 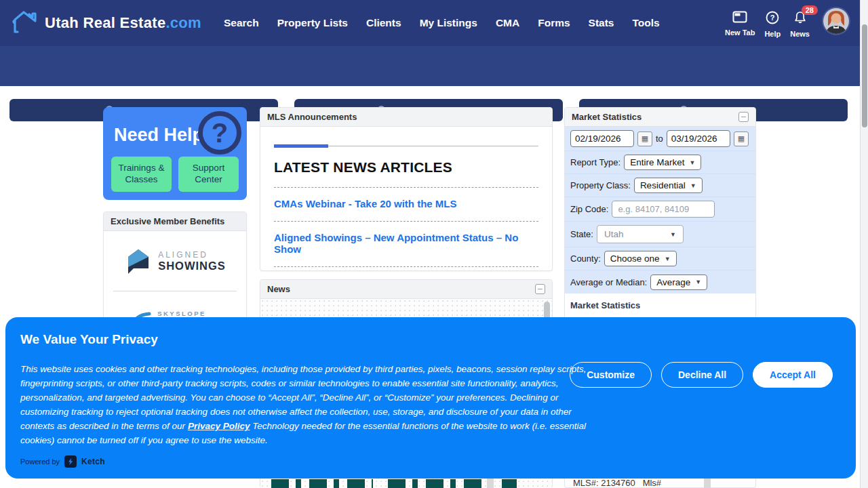 What do you see at coordinates (606, 117) in the screenshot?
I see `market-stats-title: Market Statistics` at bounding box center [606, 117].